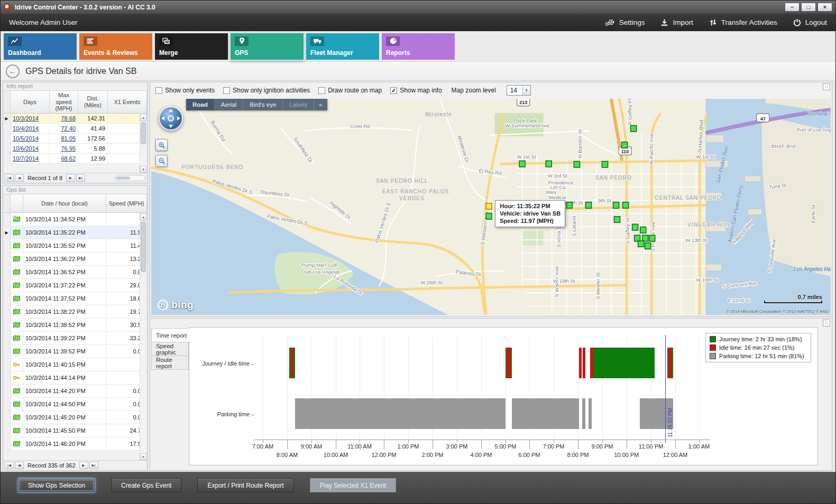  Describe the element at coordinates (229, 105) in the screenshot. I see `map-view-tab-aerial: Aerial` at that location.